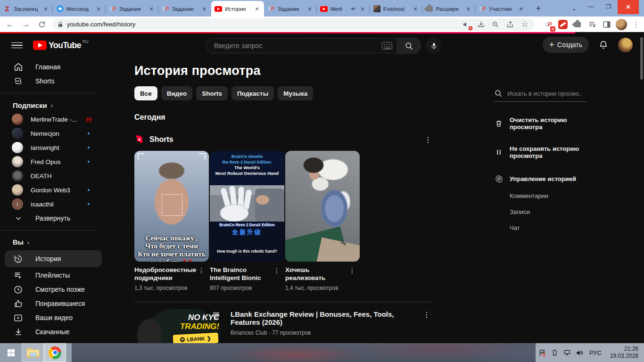 This screenshot has height=362, width=644. What do you see at coordinates (540, 95) in the screenshot?
I see `history-search` at bounding box center [540, 95].